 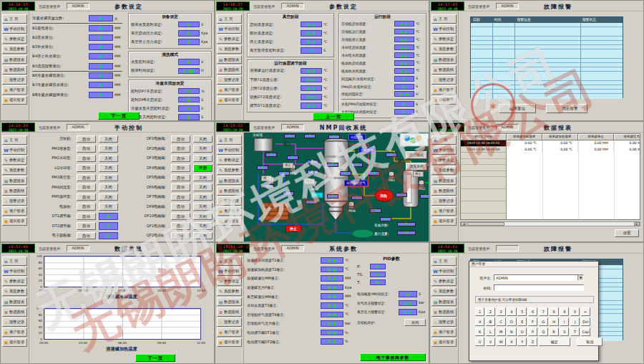 What do you see at coordinates (491, 312) in the screenshot?
I see `keyboard-key: 2` at bounding box center [491, 312].